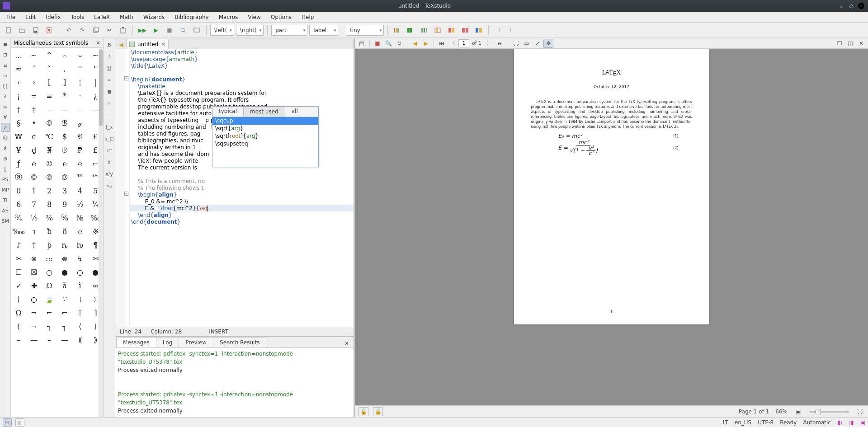 The image size is (868, 427). I want to click on symbol-cell: ☐, so click(19, 272).